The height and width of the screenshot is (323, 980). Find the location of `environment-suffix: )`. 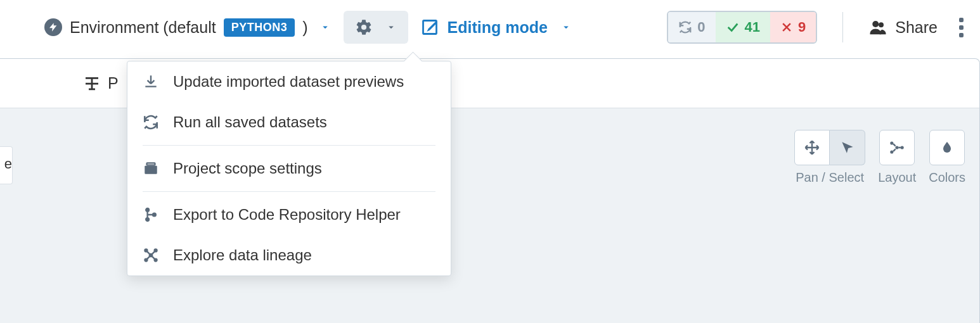

environment-suffix: ) is located at coordinates (305, 28).